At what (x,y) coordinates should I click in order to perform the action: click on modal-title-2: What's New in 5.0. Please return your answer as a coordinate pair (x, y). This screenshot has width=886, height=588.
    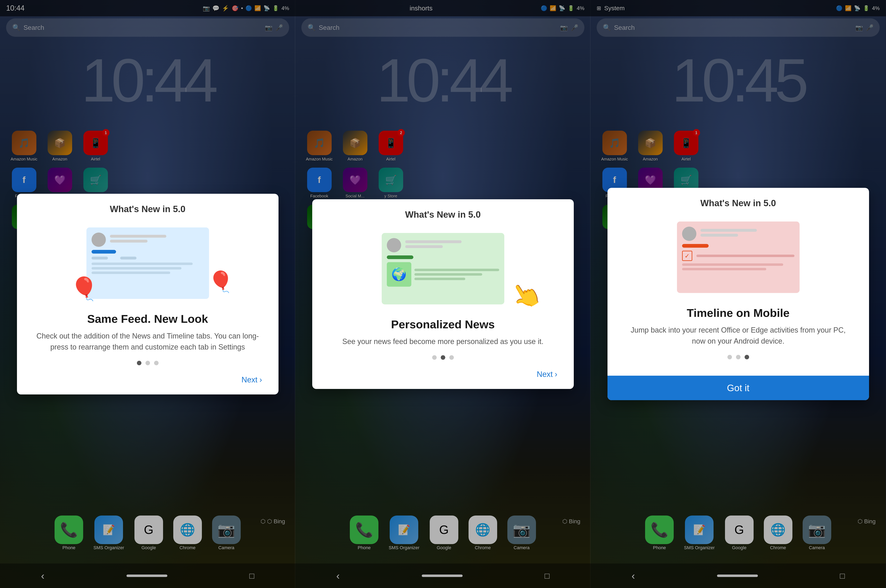
    Looking at the image, I should click on (443, 214).